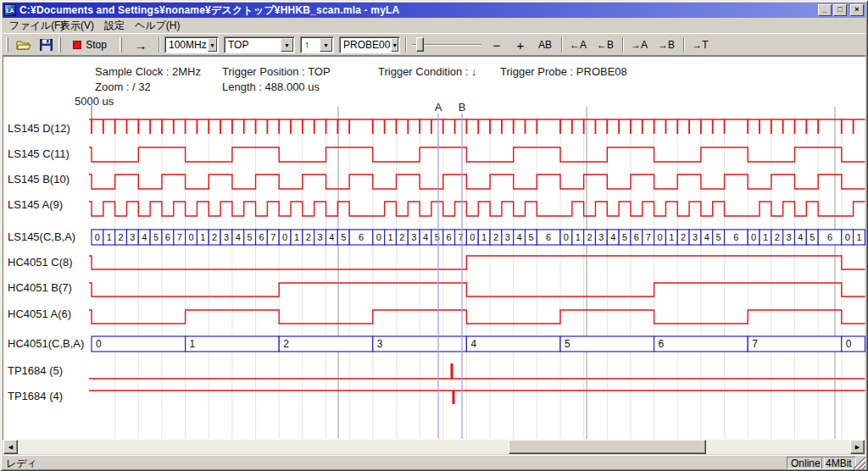  I want to click on close-button: ×, so click(857, 10).